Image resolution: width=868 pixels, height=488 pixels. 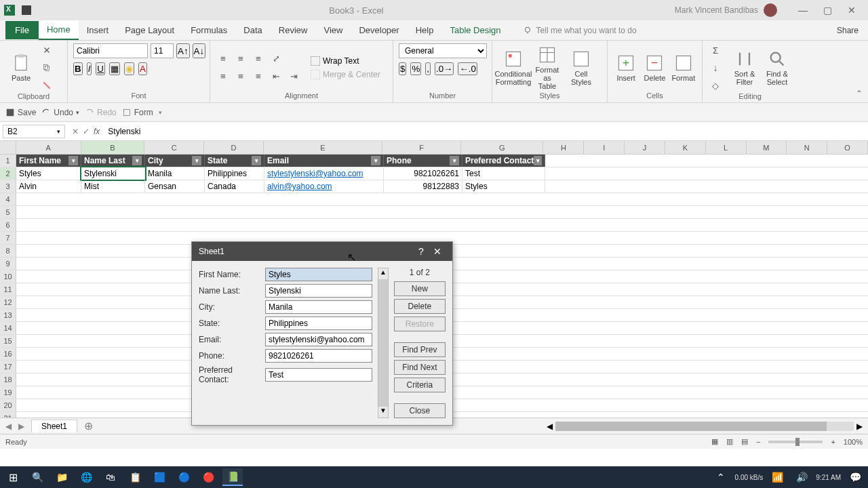 I want to click on input-pref-contact, so click(x=319, y=375).